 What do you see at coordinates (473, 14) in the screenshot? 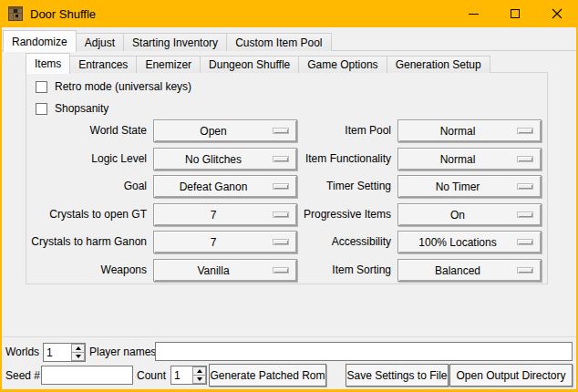
I see `minimize-button` at bounding box center [473, 14].